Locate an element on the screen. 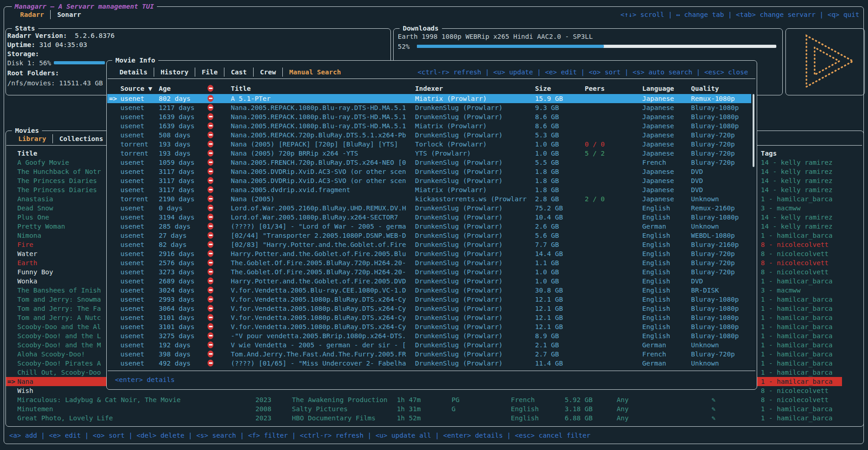 The width and height of the screenshot is (868, 450). column-header-quality: Quality is located at coordinates (705, 89).